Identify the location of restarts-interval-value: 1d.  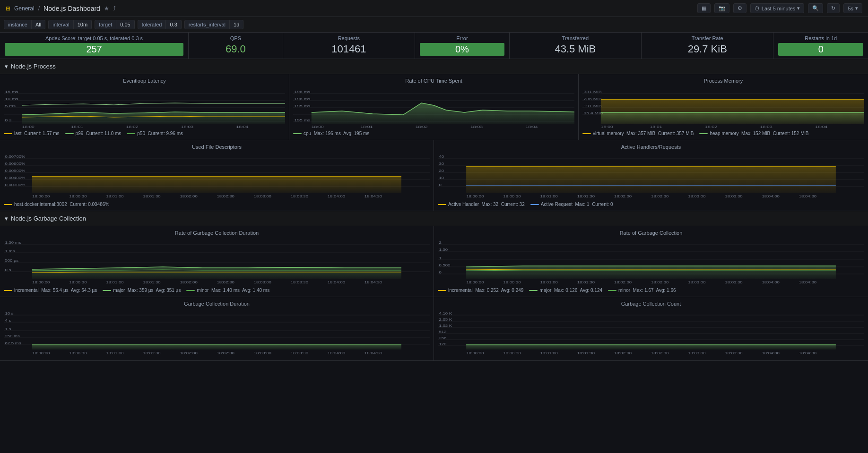
(236, 25).